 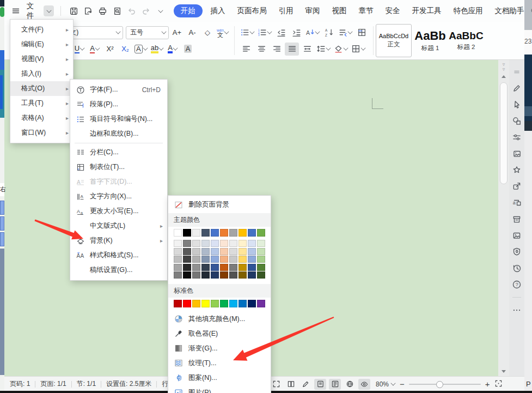 What do you see at coordinates (466, 40) in the screenshot?
I see `style-card: AaBbC标题 2` at bounding box center [466, 40].